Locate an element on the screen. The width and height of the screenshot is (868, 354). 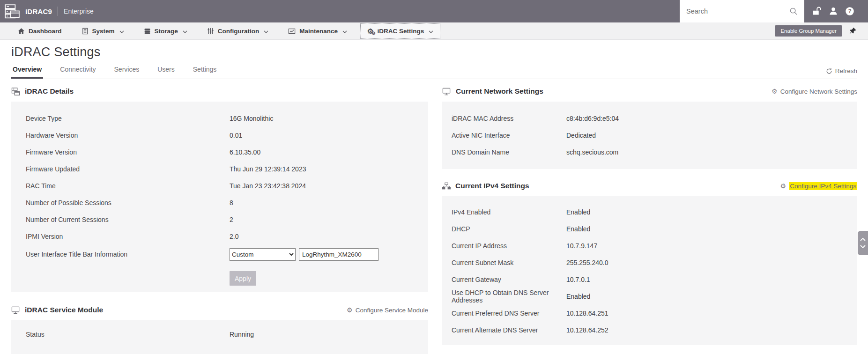
nav-storage: Storage is located at coordinates (166, 31).